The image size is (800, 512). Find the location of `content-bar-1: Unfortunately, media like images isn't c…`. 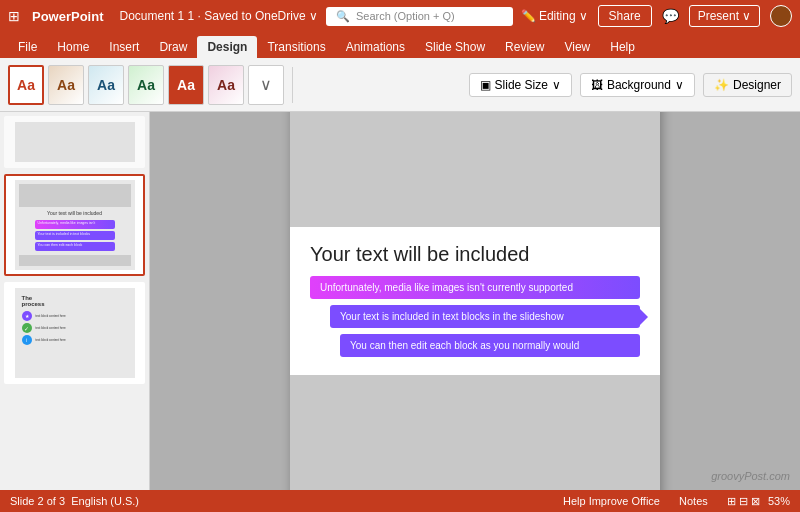

content-bar-1: Unfortunately, media like images isn't c… is located at coordinates (475, 288).